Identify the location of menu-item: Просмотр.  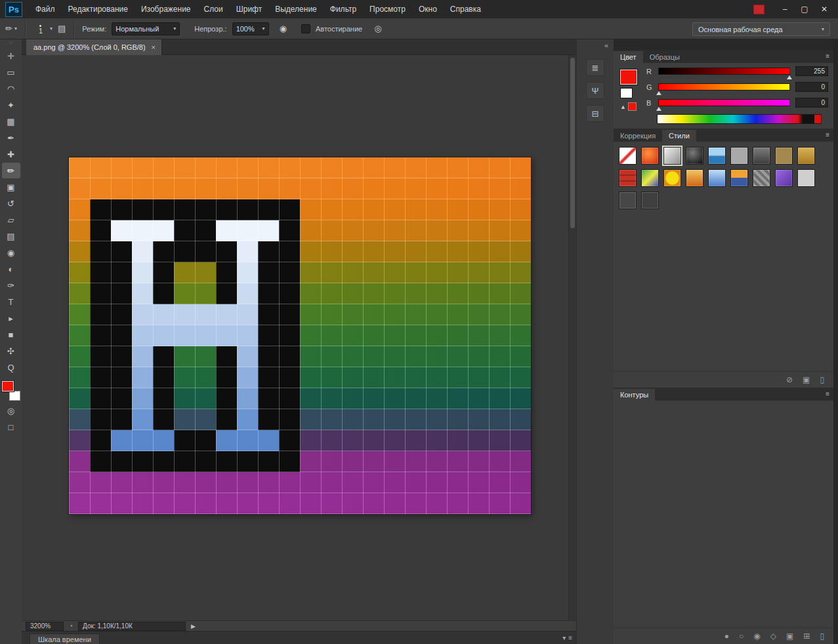
(387, 9).